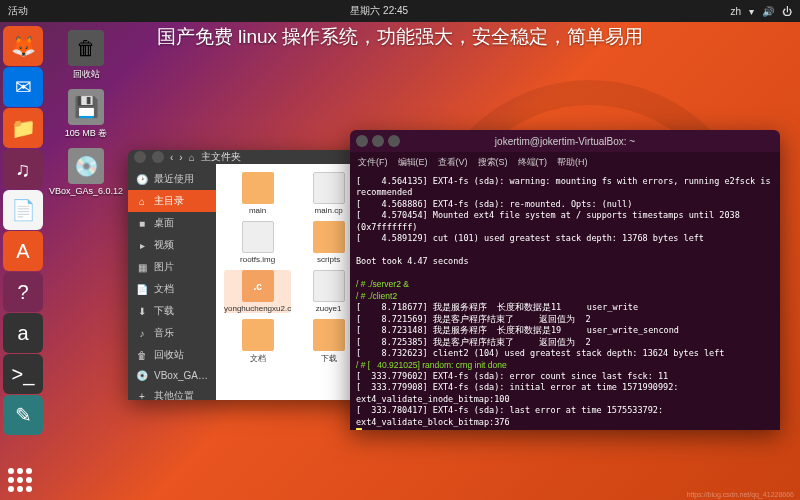  Describe the element at coordinates (221, 157) in the screenshot. I see `fm-title-text: 主文件夹` at that location.